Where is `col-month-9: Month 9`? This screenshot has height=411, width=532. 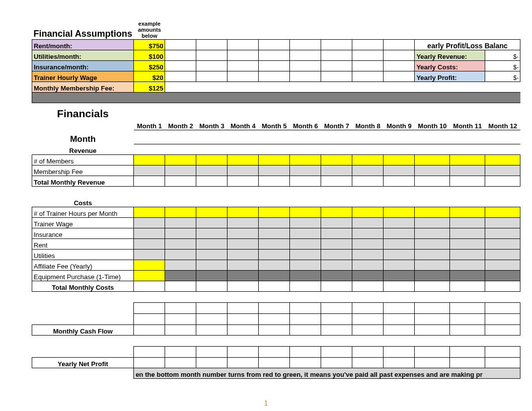
col-month-9: Month 9 is located at coordinates (399, 125).